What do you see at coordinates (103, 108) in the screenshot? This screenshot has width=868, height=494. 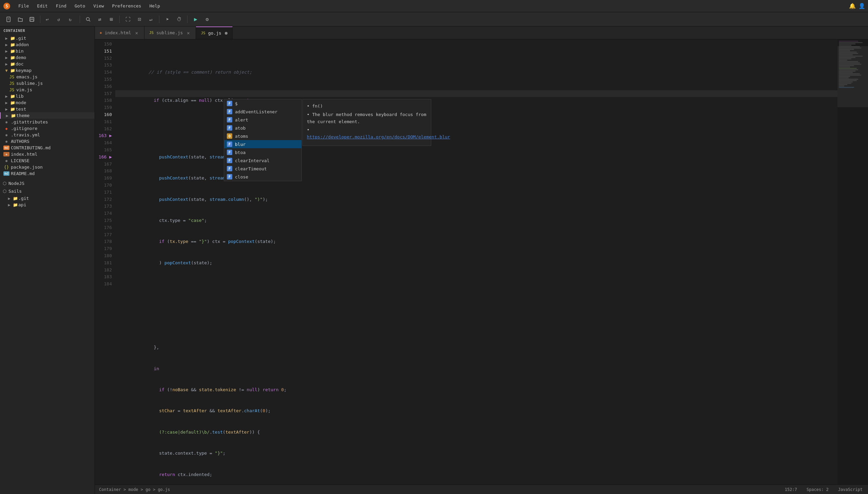 I see `line-159: 159` at bounding box center [103, 108].